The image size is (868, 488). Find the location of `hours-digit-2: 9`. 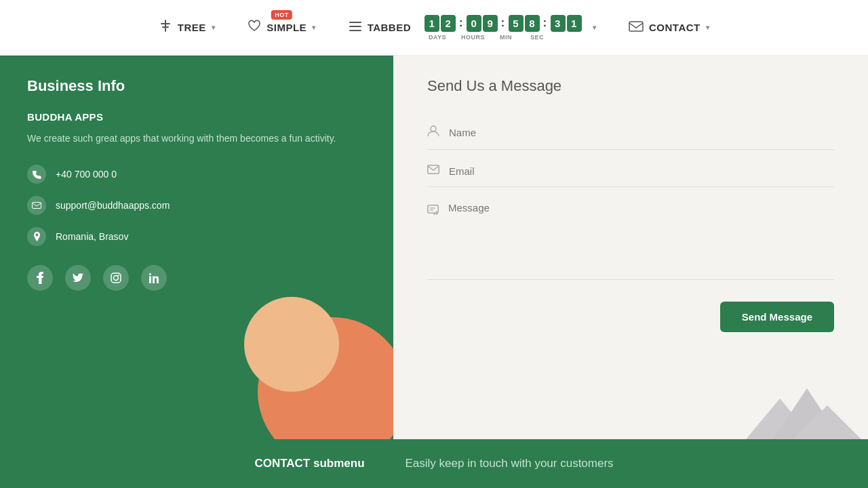

hours-digit-2: 9 is located at coordinates (490, 23).